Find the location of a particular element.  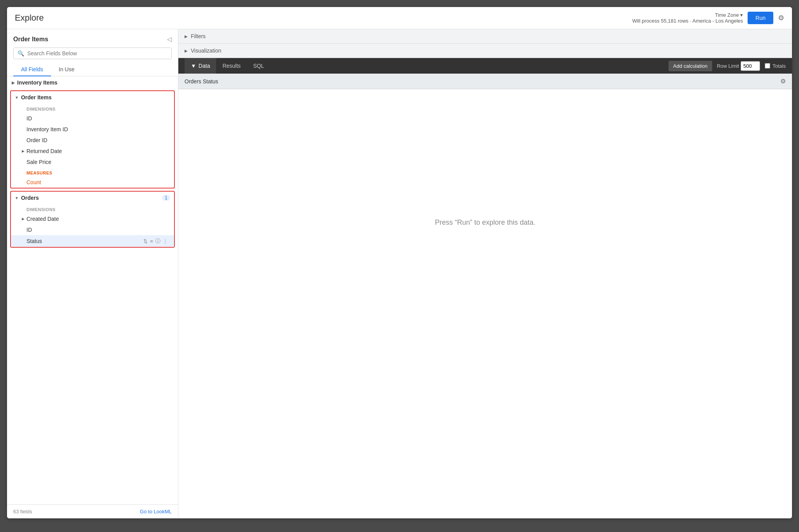

field-action-icons: ⇅ ≡ ⓘ ⋮ is located at coordinates (156, 241).